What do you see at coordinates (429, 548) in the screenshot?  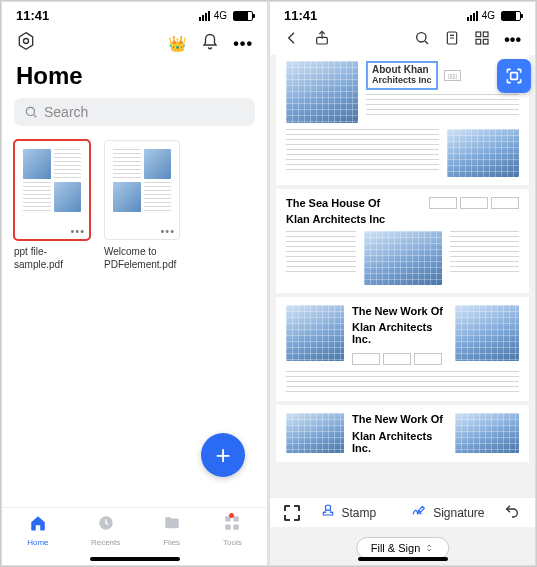 I see `sort-icon` at bounding box center [429, 548].